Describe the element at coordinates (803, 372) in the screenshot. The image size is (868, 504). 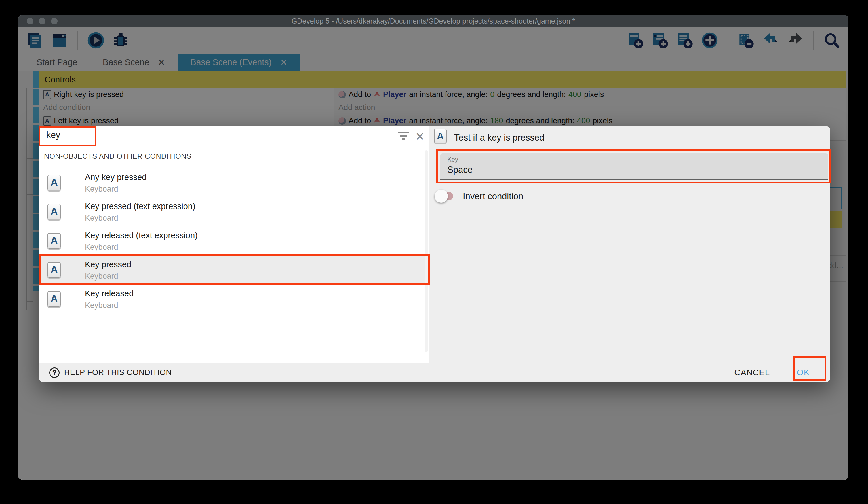
I see `ok-button: OK` at that location.